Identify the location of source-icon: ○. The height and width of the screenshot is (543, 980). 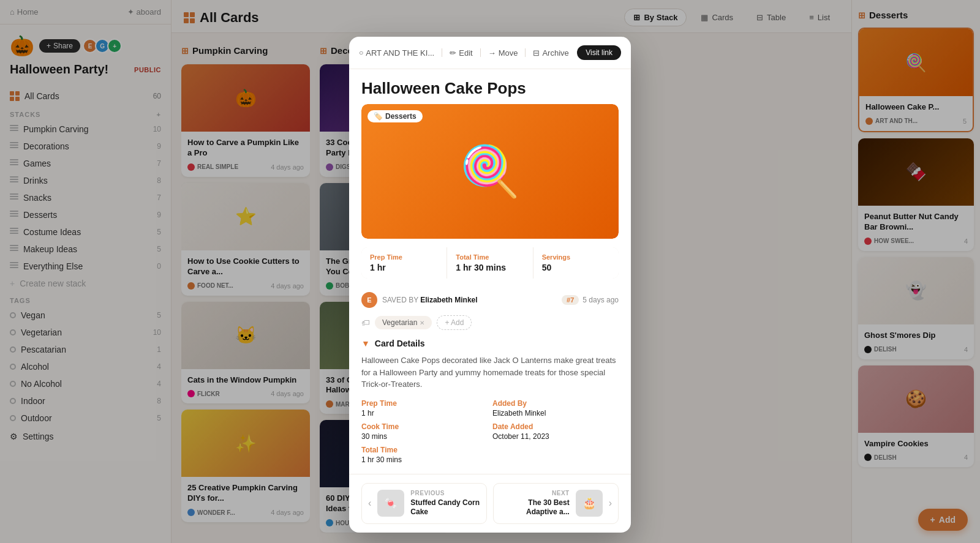
(361, 53).